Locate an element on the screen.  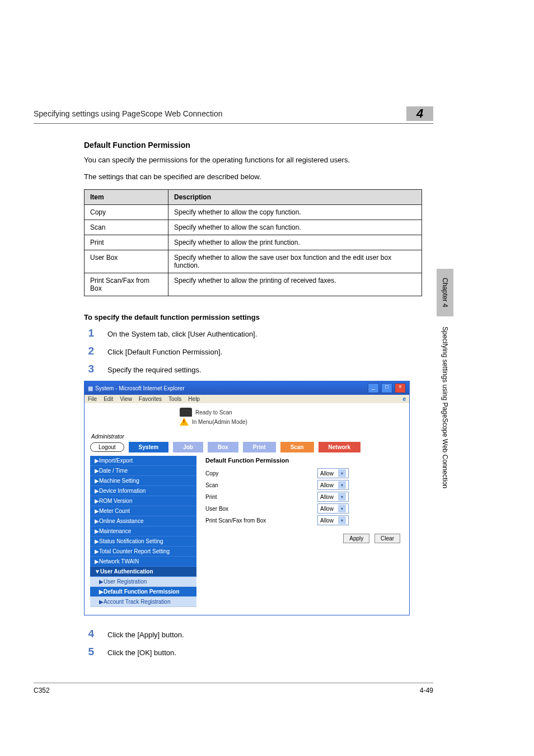
menu-file: File is located at coordinates (92, 399).